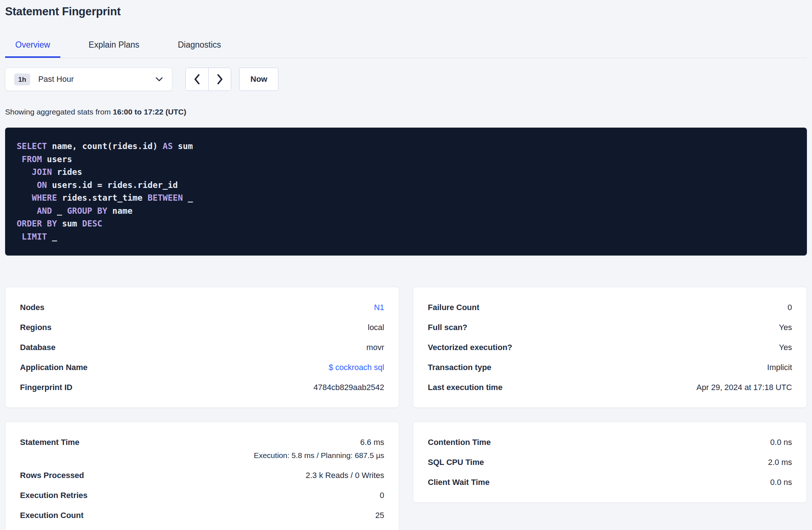  Describe the element at coordinates (375, 348) in the screenshot. I see `row-value: movr` at that location.